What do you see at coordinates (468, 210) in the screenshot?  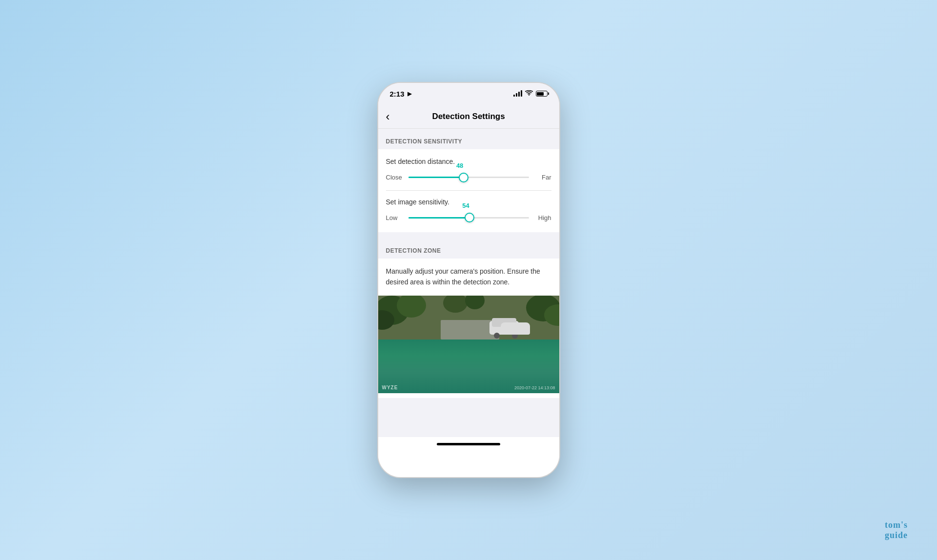 I see `sensitivity-slider-group: Set image sensitivity. Low 54 High` at bounding box center [468, 210].